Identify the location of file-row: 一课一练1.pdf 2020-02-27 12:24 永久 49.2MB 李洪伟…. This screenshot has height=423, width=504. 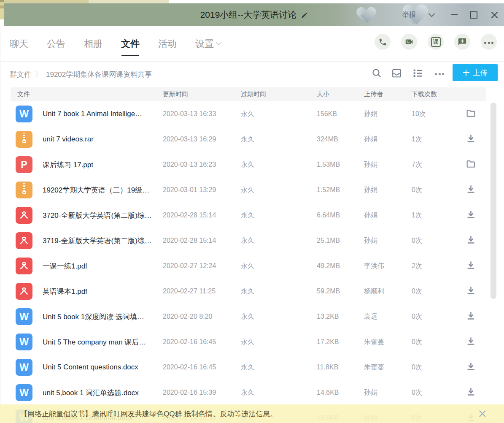
(252, 266).